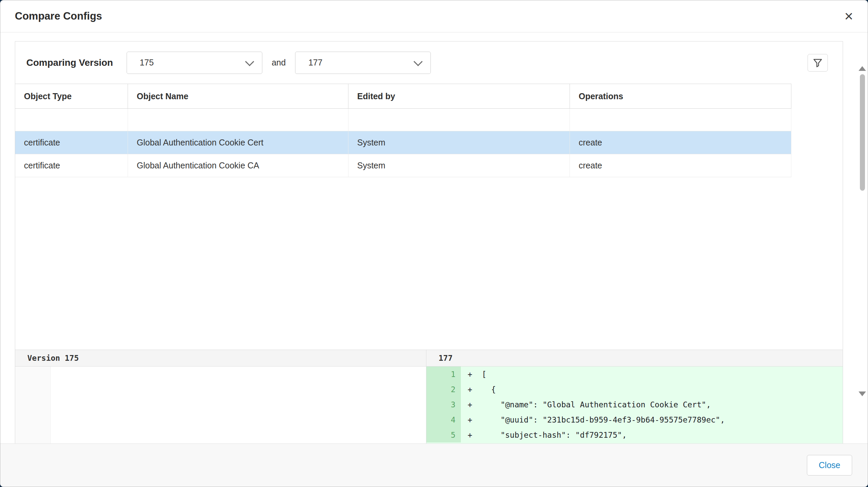  What do you see at coordinates (221, 405) in the screenshot?
I see `diff-pane-left` at bounding box center [221, 405].